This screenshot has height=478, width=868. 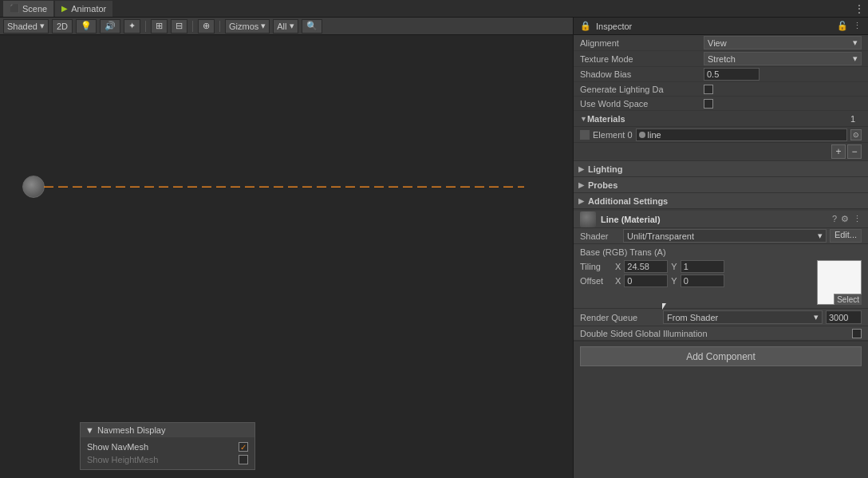 I want to click on snap-button: ⊞, so click(x=160, y=26).